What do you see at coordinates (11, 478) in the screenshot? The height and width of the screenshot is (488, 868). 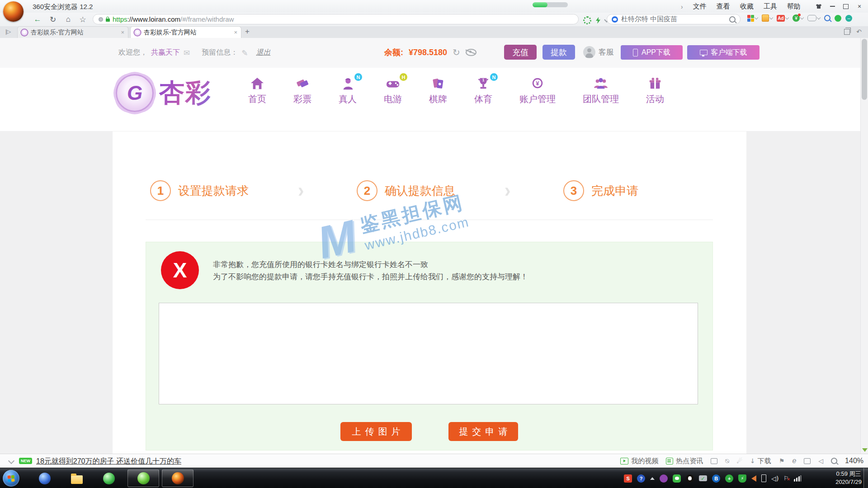 I see `start-button` at bounding box center [11, 478].